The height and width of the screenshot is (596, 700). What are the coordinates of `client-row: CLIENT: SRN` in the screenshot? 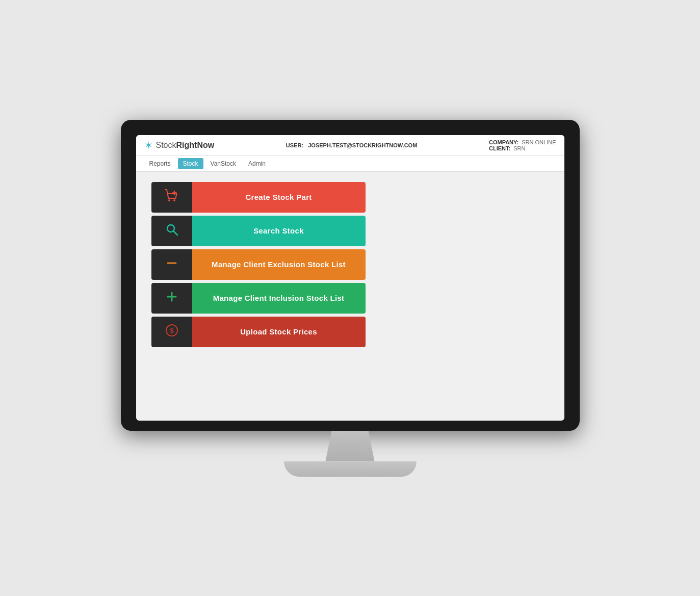 It's located at (523, 148).